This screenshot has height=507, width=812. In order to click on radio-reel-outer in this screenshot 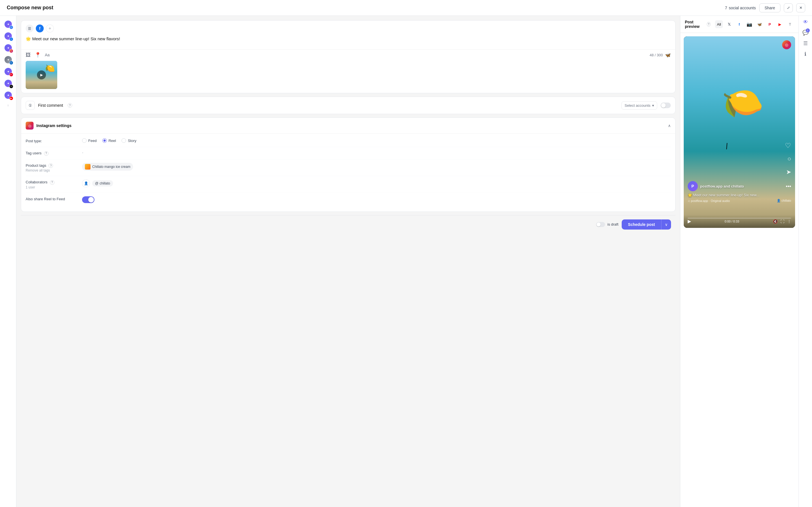, I will do `click(105, 140)`.